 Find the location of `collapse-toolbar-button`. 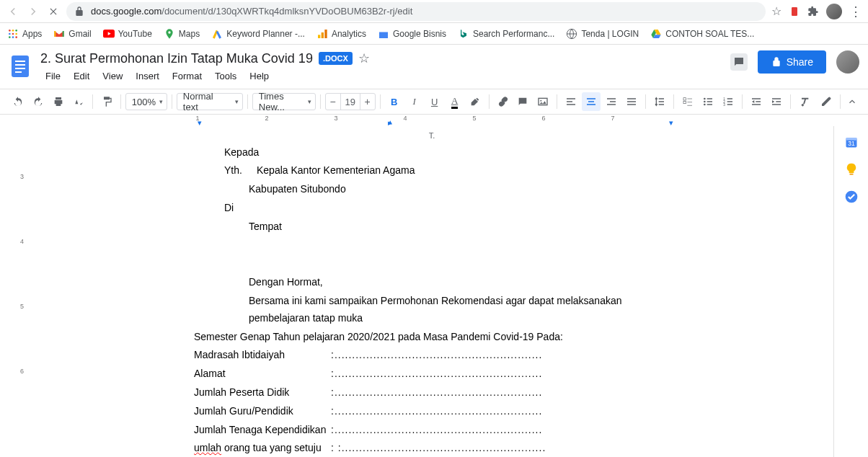

collapse-toolbar-button is located at coordinates (852, 102).